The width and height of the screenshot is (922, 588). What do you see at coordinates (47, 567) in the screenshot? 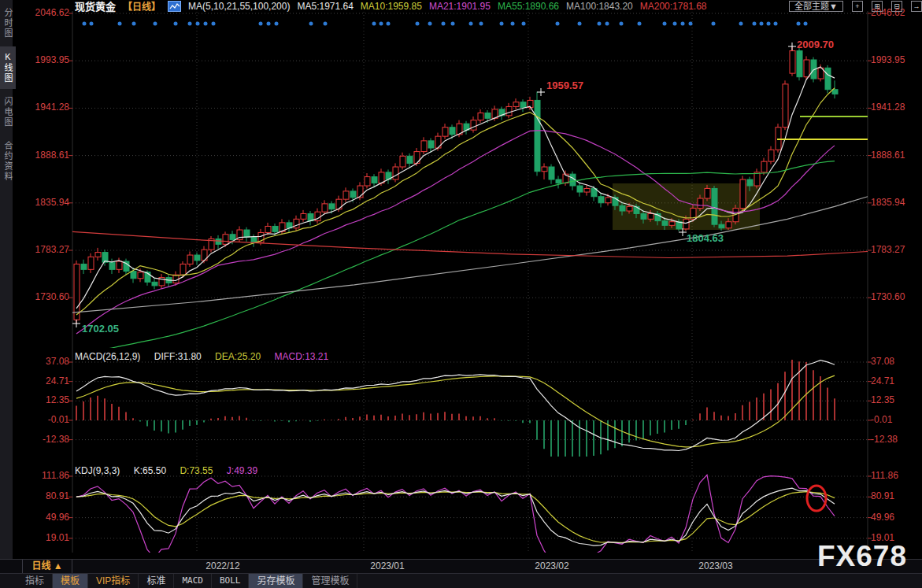
I see `period-selector: 日线 ▲` at bounding box center [47, 567].